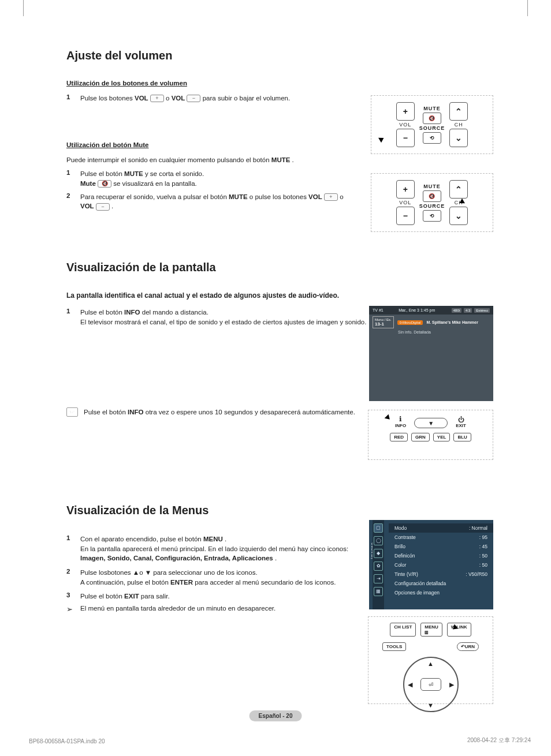 This screenshot has height=756, width=551. I want to click on text: y se corta el sonido., so click(174, 174).